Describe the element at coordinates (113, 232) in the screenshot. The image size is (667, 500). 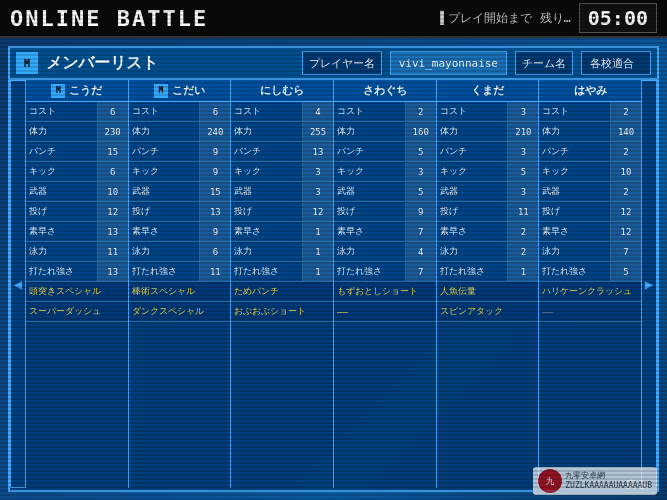
I see `stat-value: 13` at that location.